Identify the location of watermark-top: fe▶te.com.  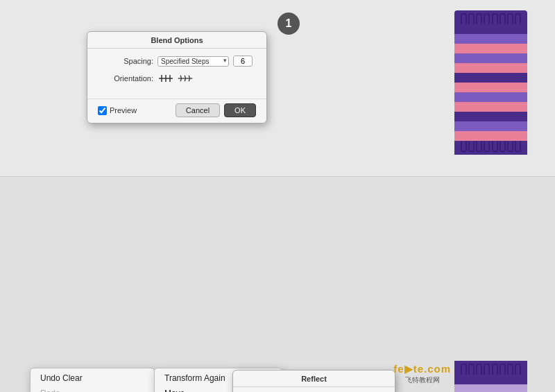
(422, 369).